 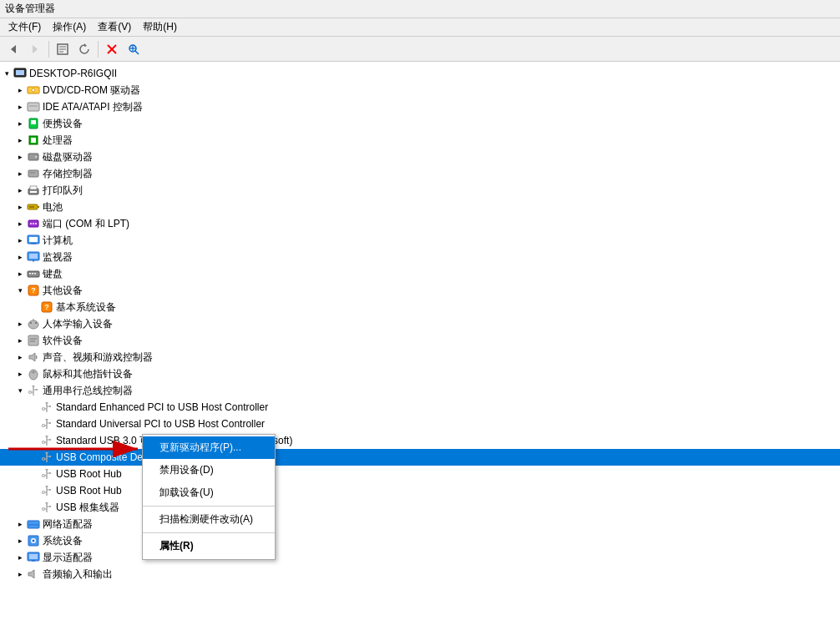 What do you see at coordinates (420, 557) in the screenshot?
I see `tree-item: ▸ 显示适配器` at bounding box center [420, 557].